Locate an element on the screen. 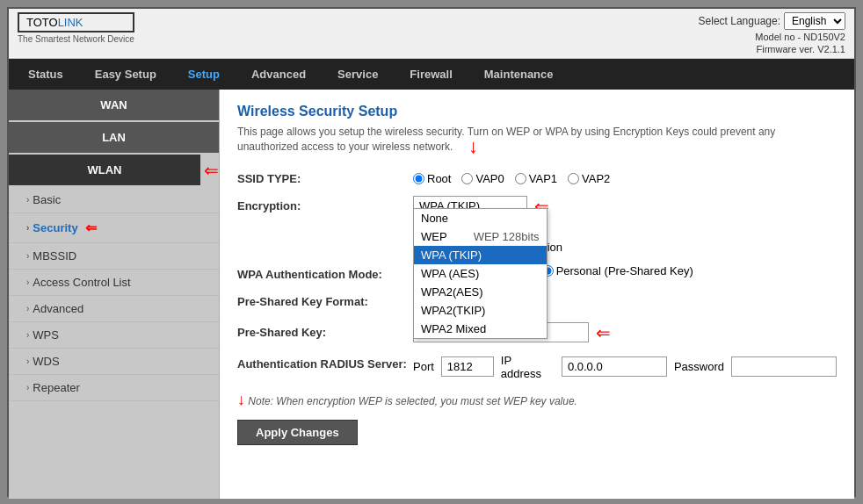  radius-ip-input is located at coordinates (614, 367).